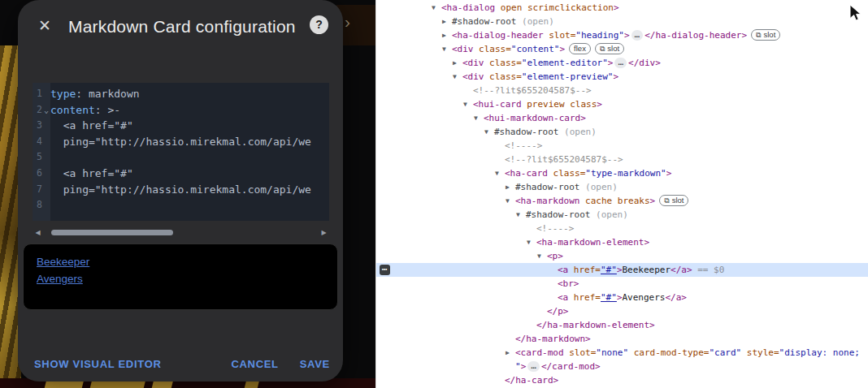  Describe the element at coordinates (348, 21) in the screenshot. I see `chevron-right-icon: ›` at that location.